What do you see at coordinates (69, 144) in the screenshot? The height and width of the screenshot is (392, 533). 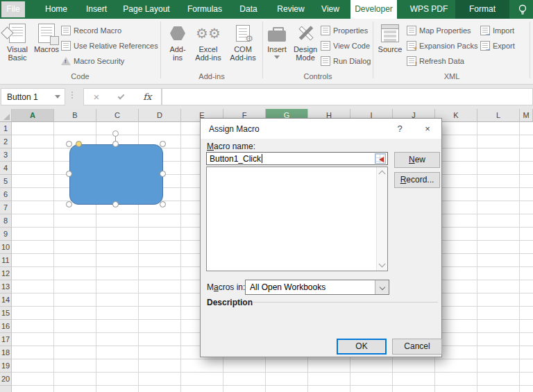 I see `resize-handle-top-left` at bounding box center [69, 144].